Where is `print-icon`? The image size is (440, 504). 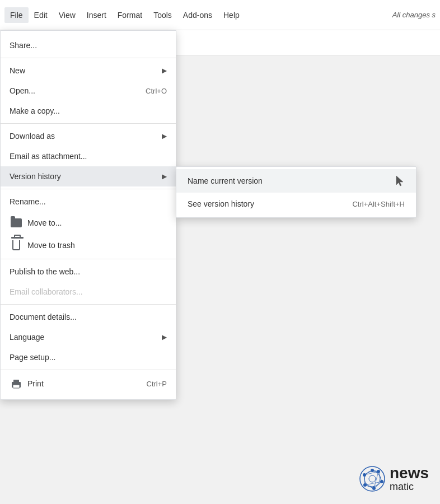
print-icon is located at coordinates (16, 384).